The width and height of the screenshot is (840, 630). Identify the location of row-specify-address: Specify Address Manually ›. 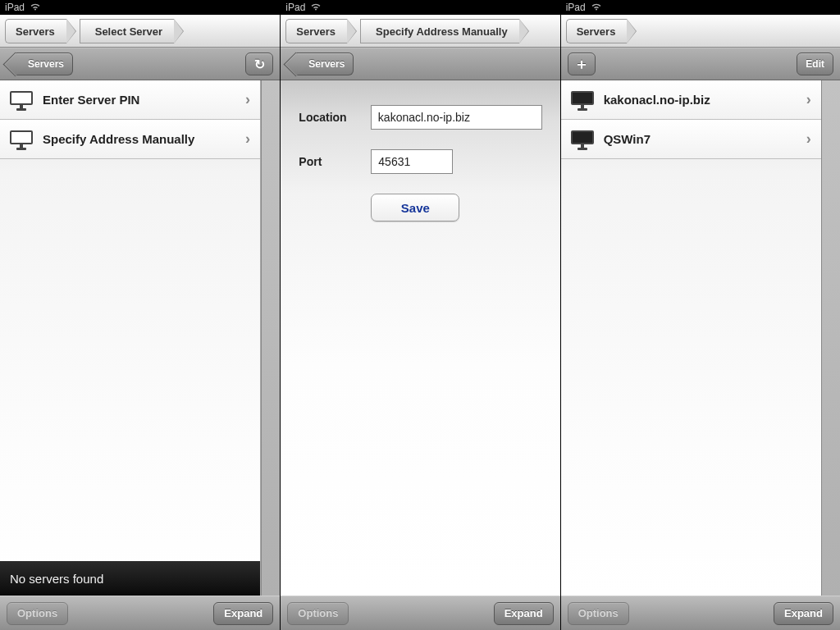
(130, 139).